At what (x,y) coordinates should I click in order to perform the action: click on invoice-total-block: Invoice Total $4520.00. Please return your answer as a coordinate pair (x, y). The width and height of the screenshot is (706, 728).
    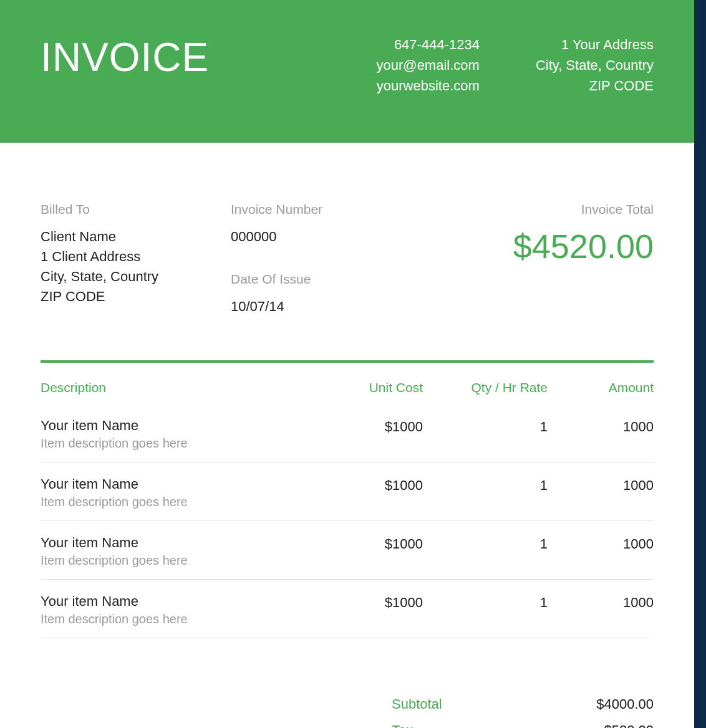
    Looking at the image, I should click on (530, 259).